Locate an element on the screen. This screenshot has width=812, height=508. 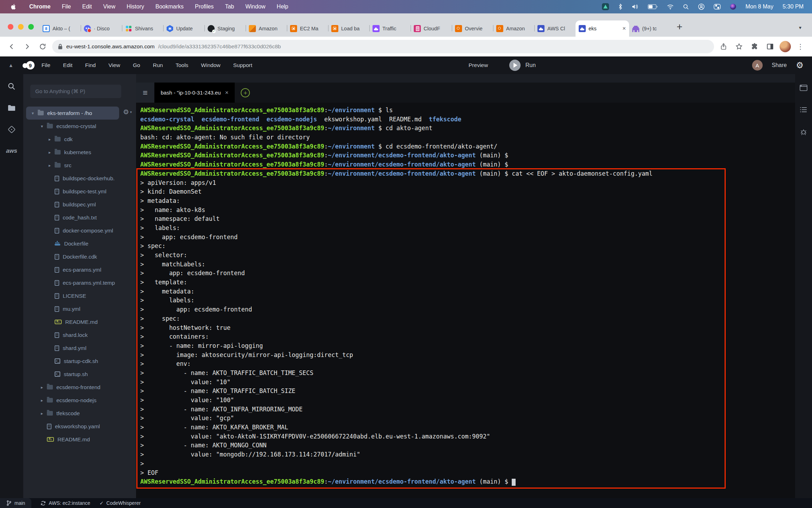
cloud9-logo: 9 is located at coordinates (29, 65).